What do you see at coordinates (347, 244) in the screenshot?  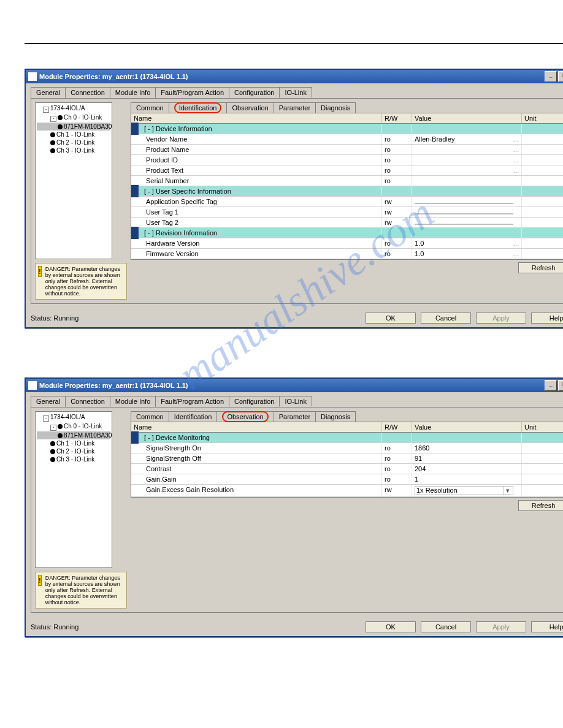 I see `grid-row: Hardware Versionro1.0...` at bounding box center [347, 244].